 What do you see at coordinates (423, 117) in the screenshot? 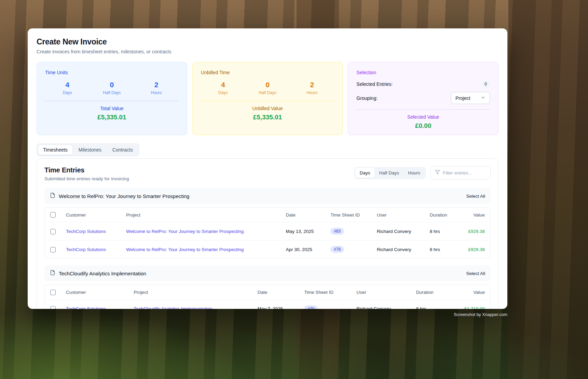
I see `selected-value-label: Selected Value` at bounding box center [423, 117].